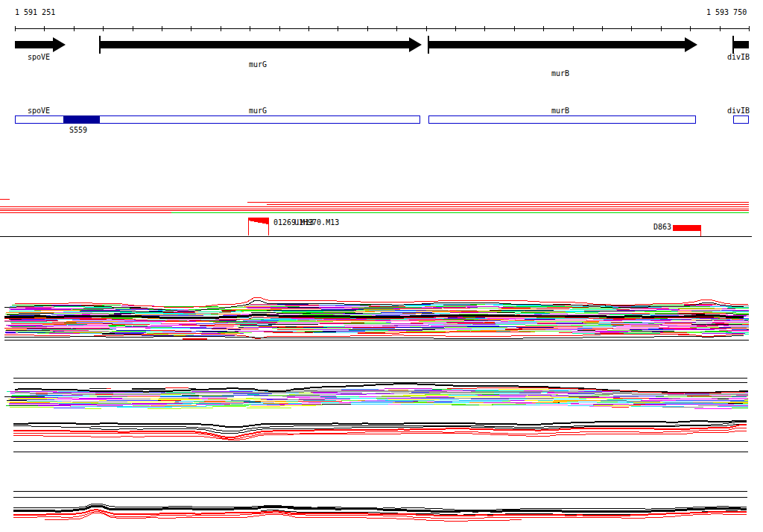 Image resolution: width=763 pixels, height=532 pixels. Describe the element at coordinates (317, 222) in the screenshot. I see `read-name-label-2: U1H970.M13` at that location.